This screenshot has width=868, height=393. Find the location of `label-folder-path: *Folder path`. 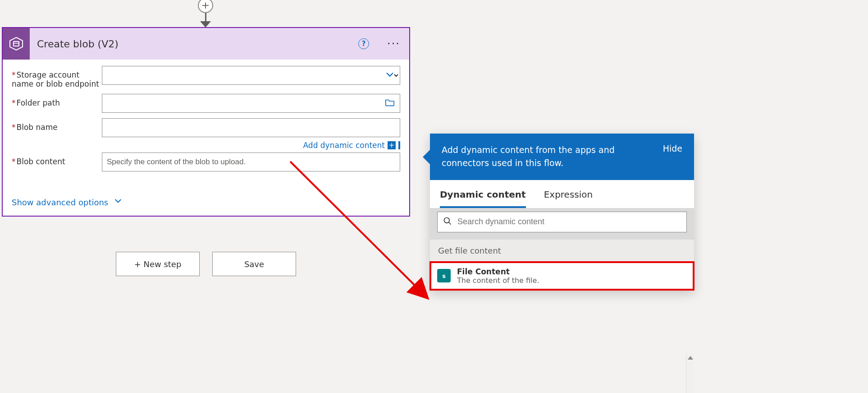

label-folder-path: *Folder path is located at coordinates (57, 101).